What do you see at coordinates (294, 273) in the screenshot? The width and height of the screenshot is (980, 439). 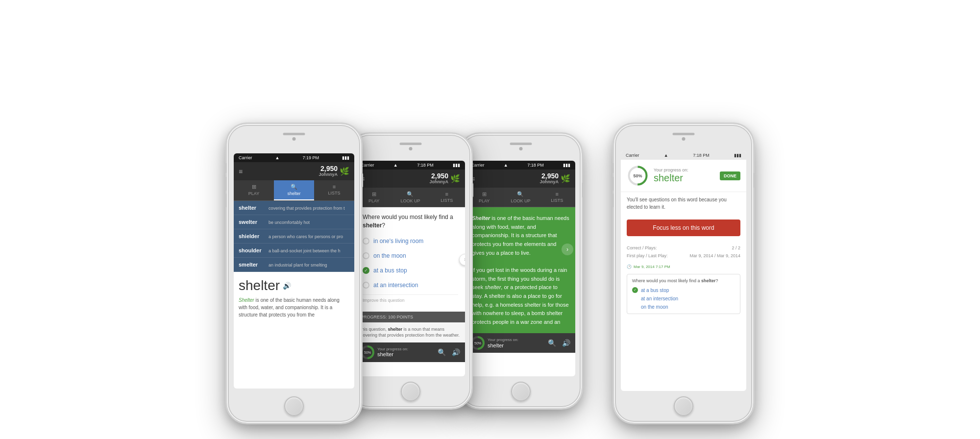 I see `phone-1: Carrier ▲ 7:19 PM ▮▮▮ ≡ 2,950 JohnnyA 🌿` at bounding box center [294, 273].